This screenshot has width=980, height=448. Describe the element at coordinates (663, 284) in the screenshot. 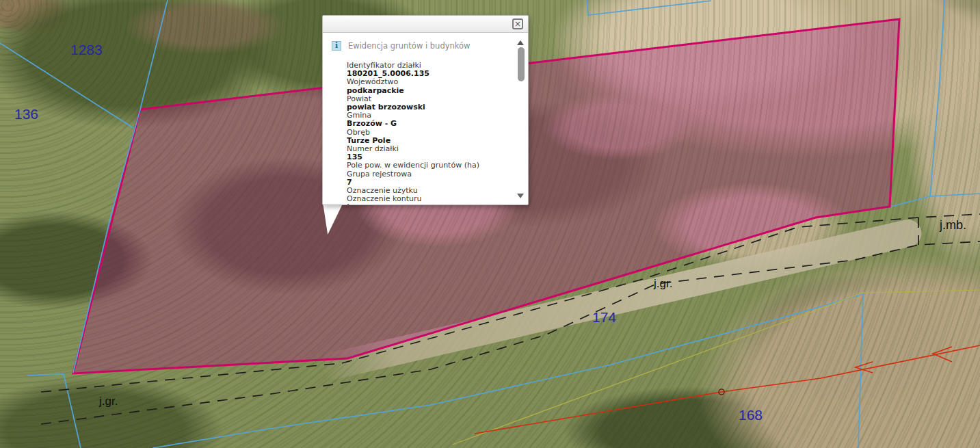

I see `land-use-label-jgr-2: j.gr.` at that location.